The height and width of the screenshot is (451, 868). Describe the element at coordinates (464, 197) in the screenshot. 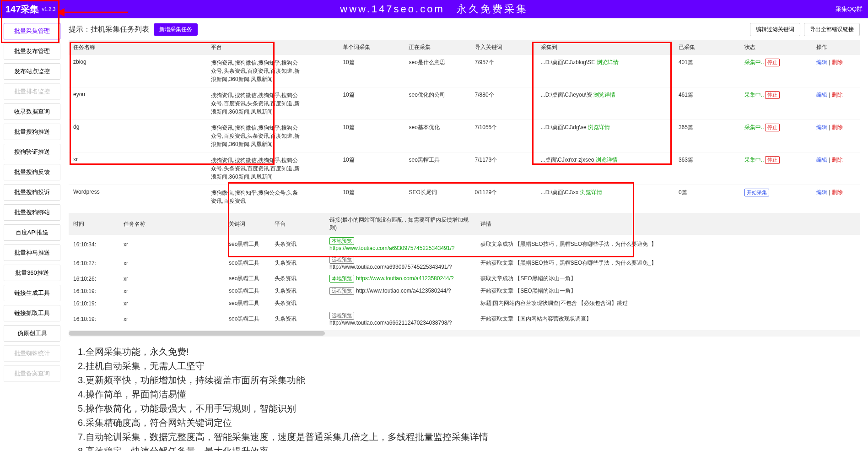

I see `table-row: Wordpress搜狗微信,搜狗知乎,搜狗公众号,头条资讯,百度资讯10篇SEO…` at that location.